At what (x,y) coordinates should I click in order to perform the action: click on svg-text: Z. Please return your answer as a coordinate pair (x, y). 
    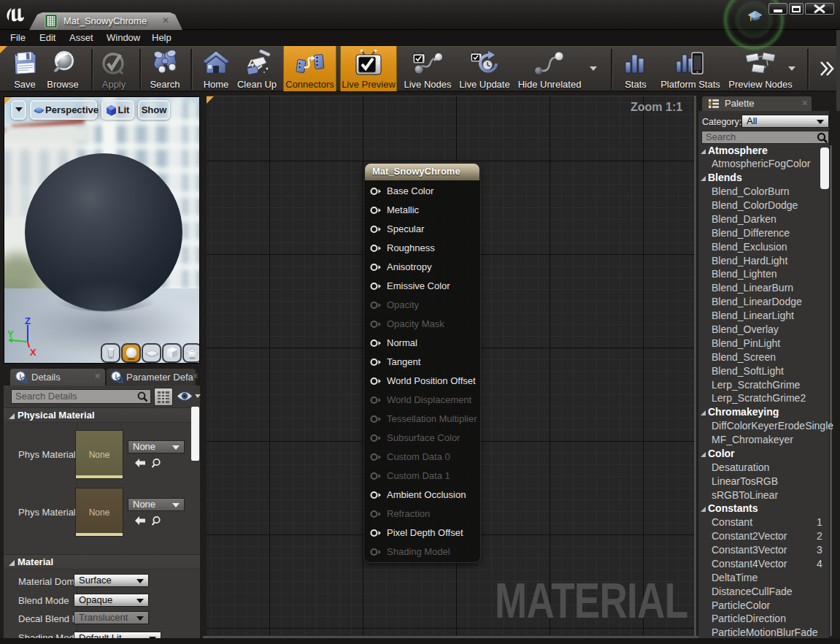
    Looking at the image, I should click on (28, 321).